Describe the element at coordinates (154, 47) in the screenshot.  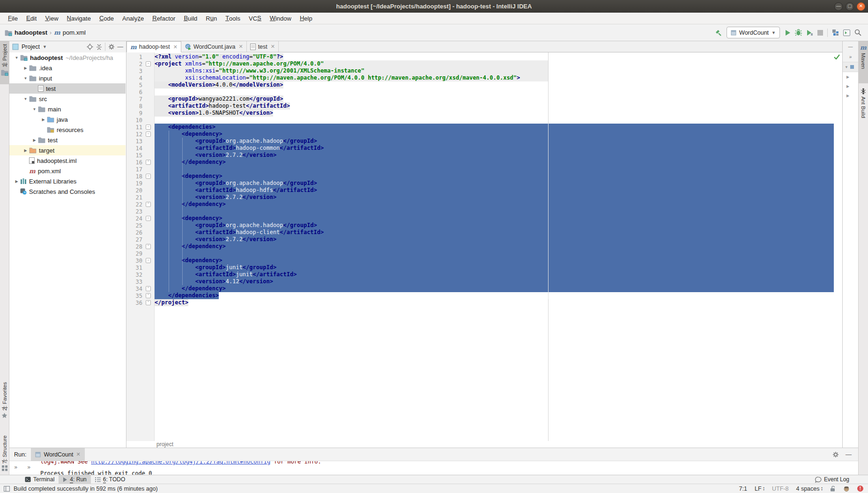
I see `editor-tab-hadoop-test: mhadoop-test✕` at that location.